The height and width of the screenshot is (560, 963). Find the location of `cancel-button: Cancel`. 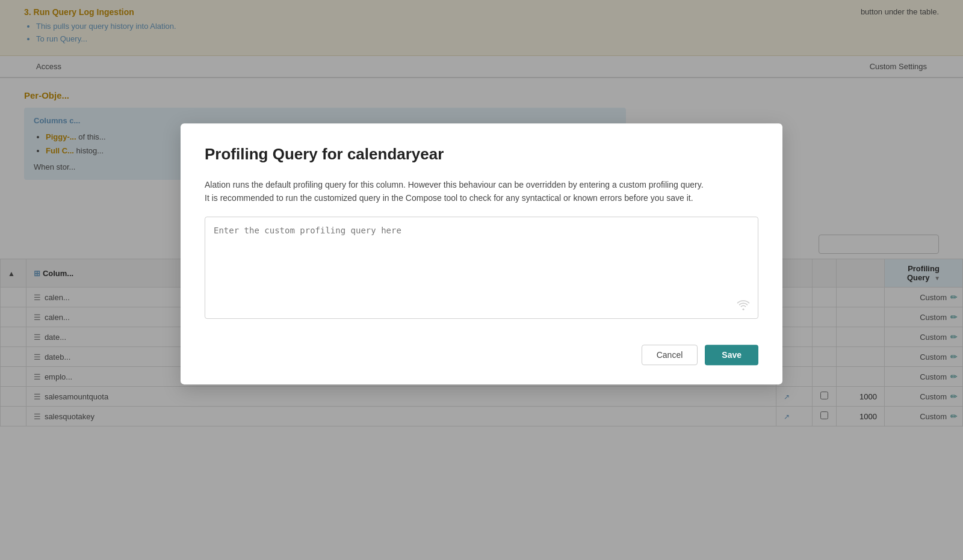

cancel-button: Cancel is located at coordinates (670, 355).